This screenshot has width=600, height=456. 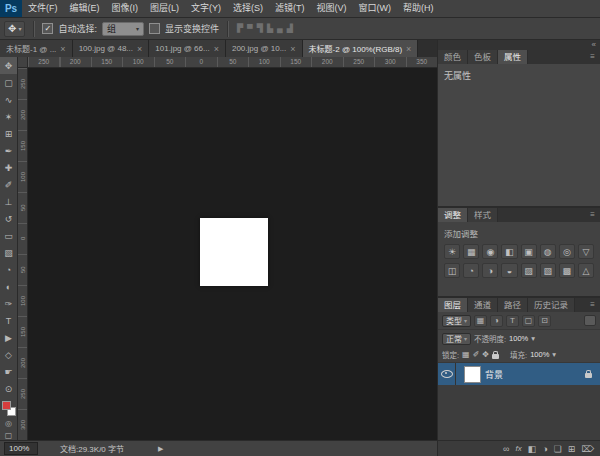 I want to click on panel-tab: 历史记录, so click(x=552, y=305).